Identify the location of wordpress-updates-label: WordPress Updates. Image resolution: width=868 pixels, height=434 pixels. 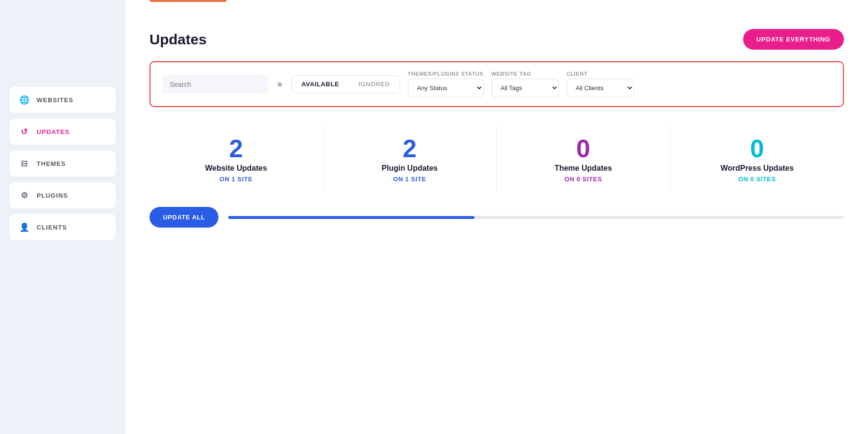
(757, 168).